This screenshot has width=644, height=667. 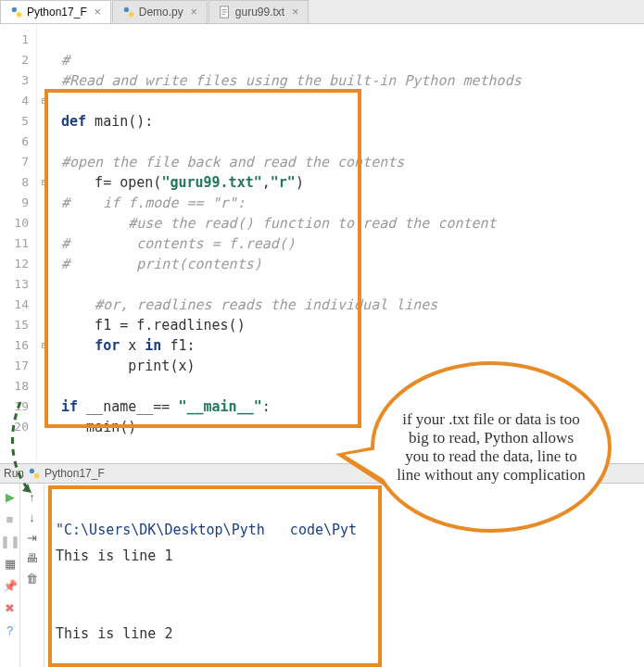 I want to click on run-target: Python17_F, so click(x=74, y=473).